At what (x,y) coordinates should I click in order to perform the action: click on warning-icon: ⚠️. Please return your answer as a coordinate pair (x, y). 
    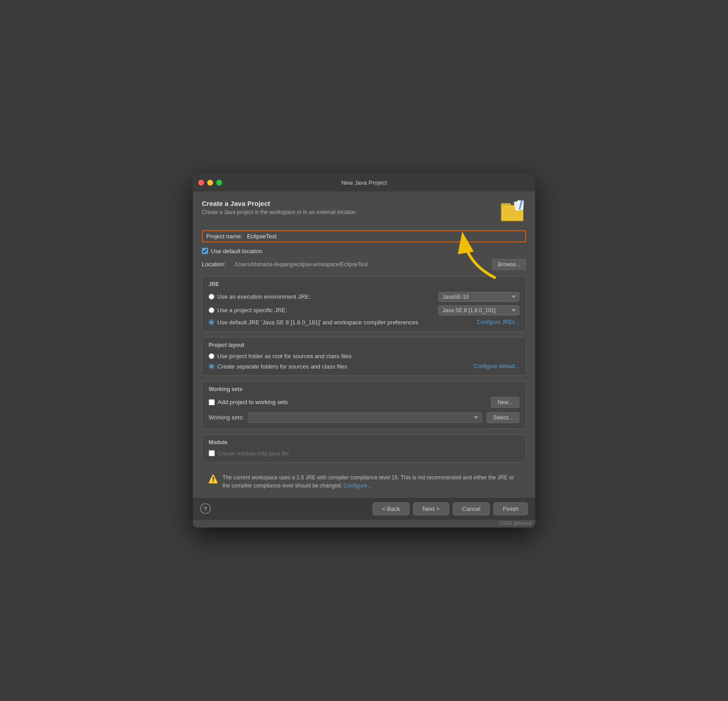
    Looking at the image, I should click on (213, 479).